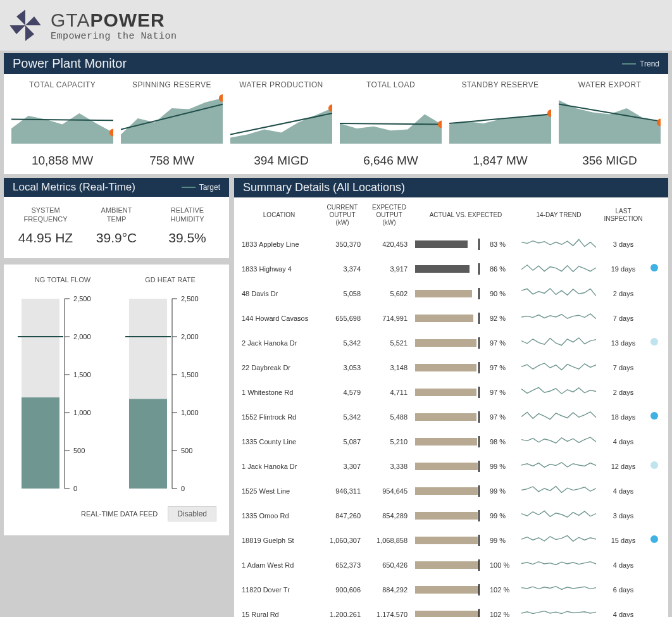 The height and width of the screenshot is (617, 672). Describe the element at coordinates (342, 491) in the screenshot. I see `cell-current: 946,311` at that location.